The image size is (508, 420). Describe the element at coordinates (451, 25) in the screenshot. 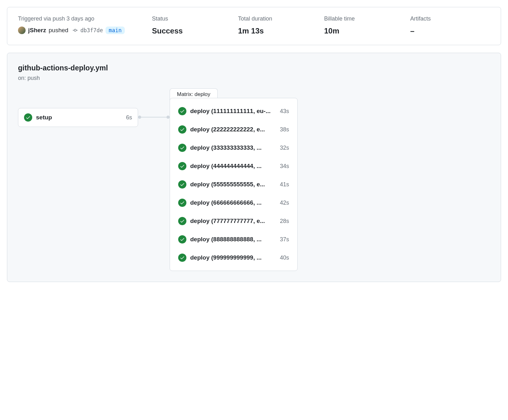

I see `artifacts-col: Artifacts –` at that location.